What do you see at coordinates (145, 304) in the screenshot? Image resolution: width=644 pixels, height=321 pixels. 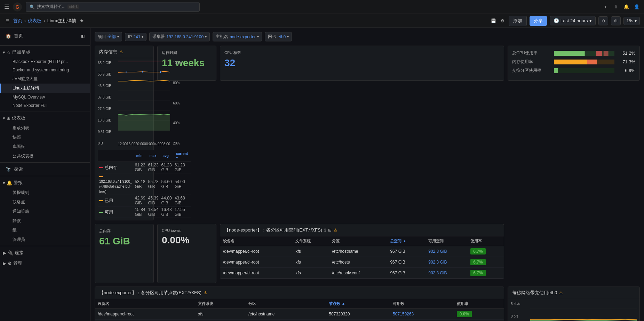 I see `inode-col-device: 设备名` at bounding box center [145, 304].